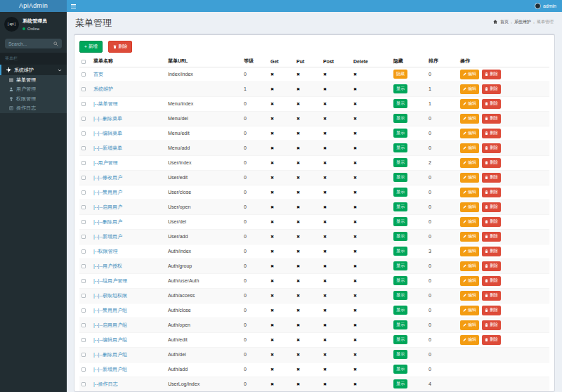 This screenshot has width=562, height=392. Describe the element at coordinates (120, 46) in the screenshot. I see `bulk-delete-button: 删除` at that location.